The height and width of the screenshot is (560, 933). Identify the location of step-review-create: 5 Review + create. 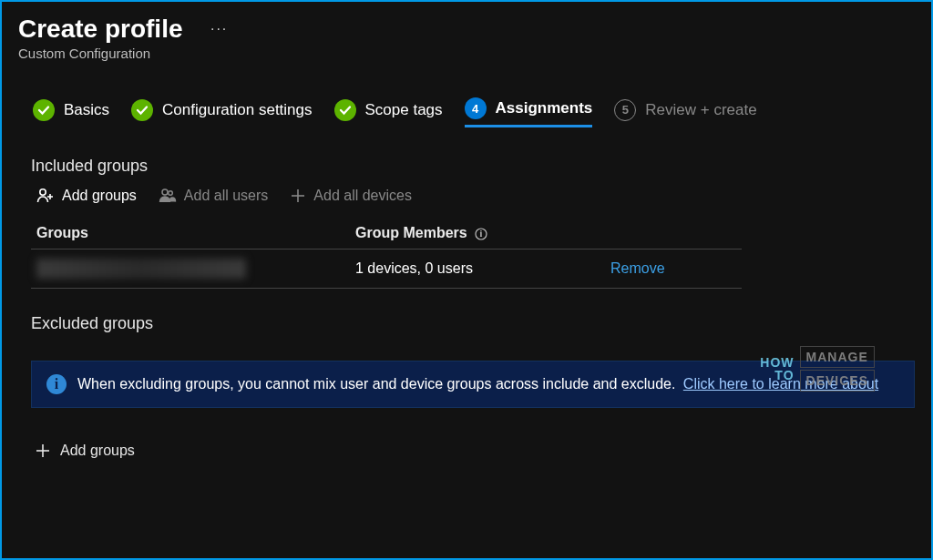
(685, 113).